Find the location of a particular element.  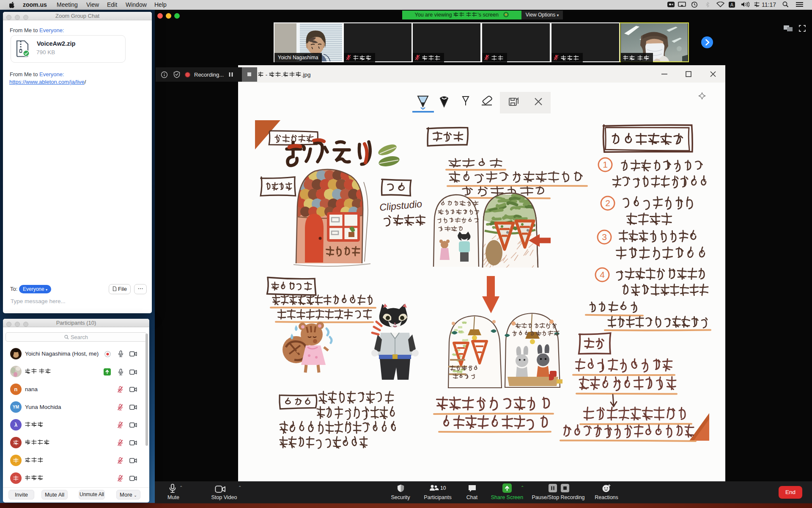

svg-text: 4 is located at coordinates (602, 274).